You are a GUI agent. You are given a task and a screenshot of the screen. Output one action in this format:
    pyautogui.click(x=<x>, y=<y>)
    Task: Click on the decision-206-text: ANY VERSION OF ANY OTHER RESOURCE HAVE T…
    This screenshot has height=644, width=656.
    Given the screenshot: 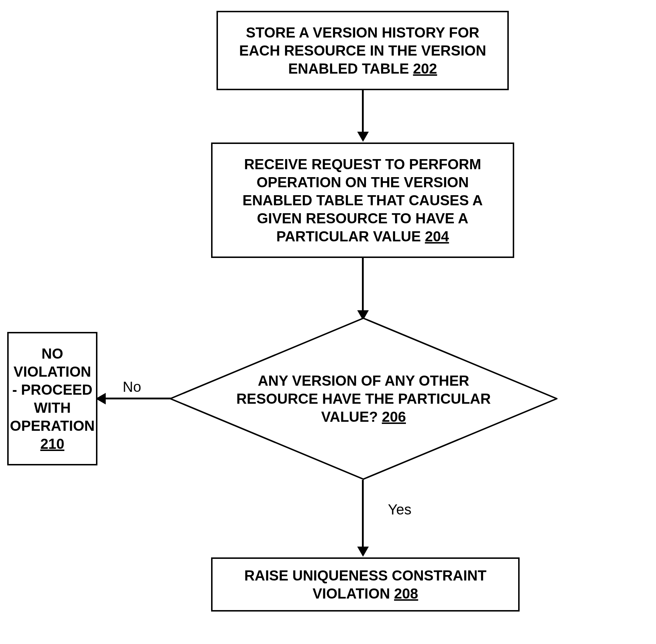 What is the action you would take?
    pyautogui.click(x=364, y=399)
    